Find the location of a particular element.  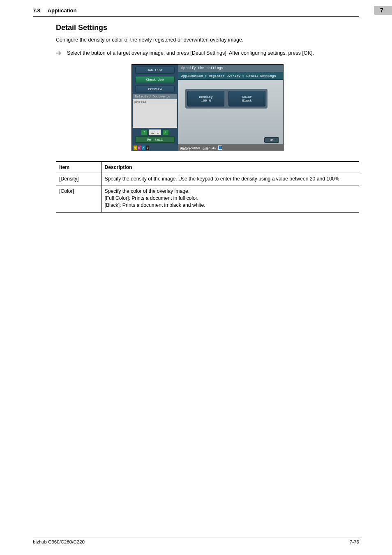

cell-desc: Specify the color of the overlay image. … is located at coordinates (230, 199).